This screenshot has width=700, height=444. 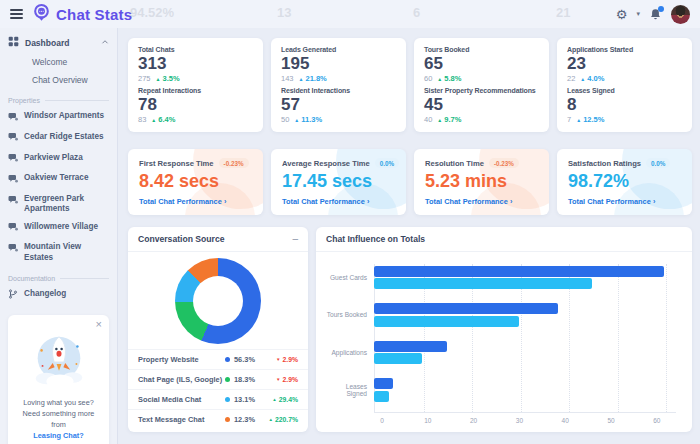 What do you see at coordinates (16, 14) in the screenshot?
I see `hamburger-menu-icon` at bounding box center [16, 14].